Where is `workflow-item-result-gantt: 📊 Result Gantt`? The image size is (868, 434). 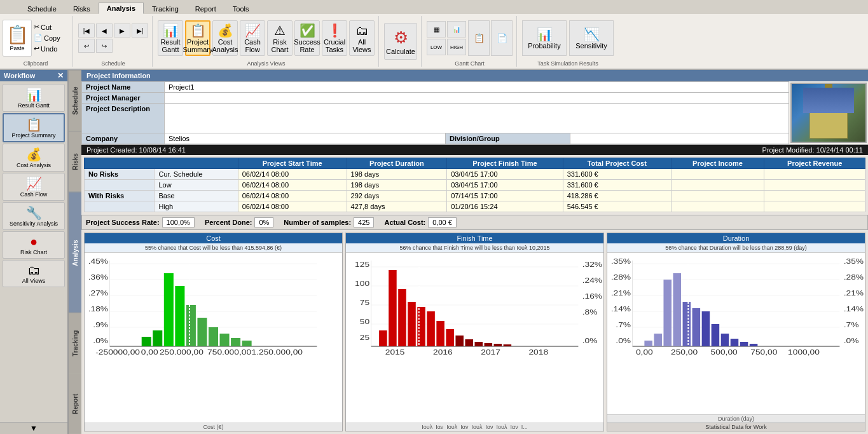 workflow-item-result-gantt: 📊 Result Gantt is located at coordinates (34, 98).